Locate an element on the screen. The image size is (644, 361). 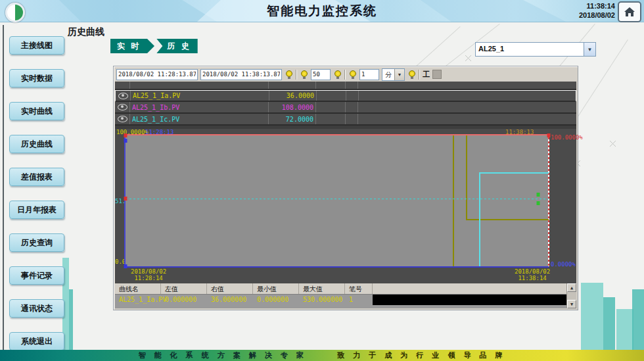
y-axis-top-right-label: 100.0000% is located at coordinates (566, 137).